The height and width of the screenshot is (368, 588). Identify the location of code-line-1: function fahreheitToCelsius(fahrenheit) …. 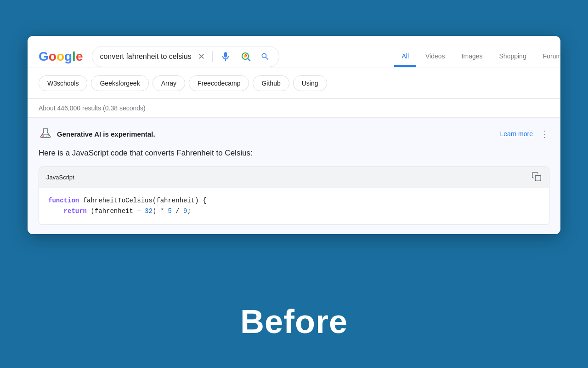
(294, 201).